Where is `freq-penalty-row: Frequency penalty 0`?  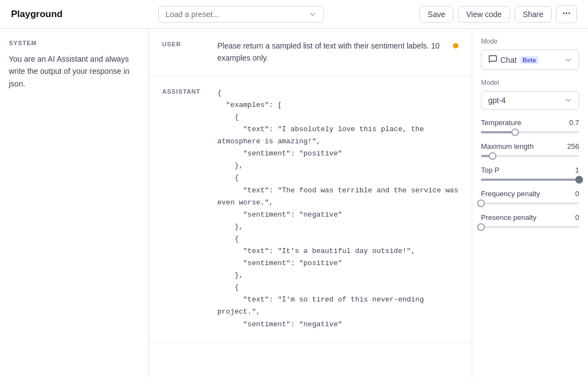
freq-penalty-row: Frequency penalty 0 is located at coordinates (530, 197).